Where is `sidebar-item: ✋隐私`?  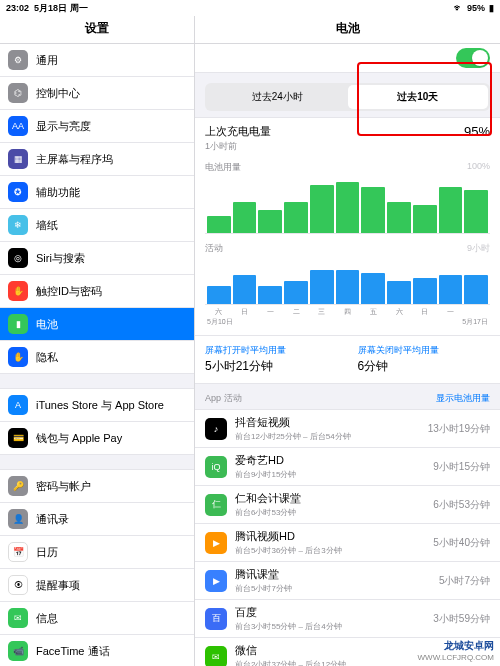
sidebar-item: ✋隐私 is located at coordinates (97, 357).